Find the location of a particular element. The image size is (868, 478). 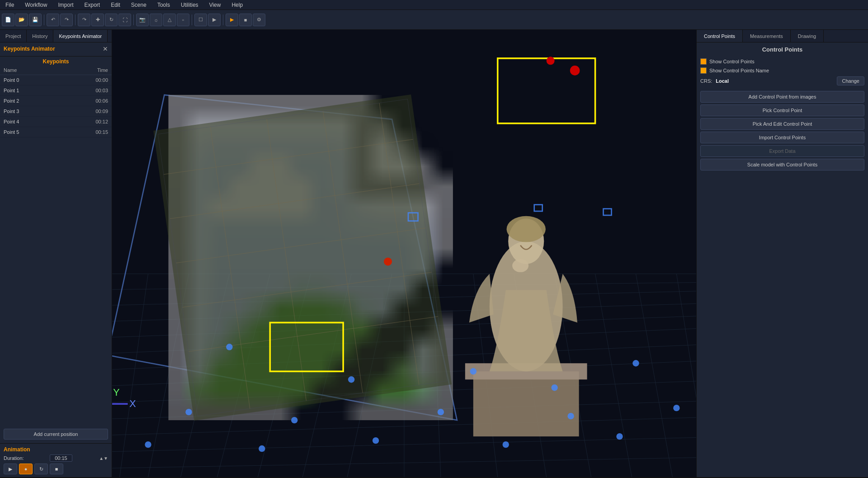

add-cp-images-btn: Add Control Point from images is located at coordinates (782, 97).